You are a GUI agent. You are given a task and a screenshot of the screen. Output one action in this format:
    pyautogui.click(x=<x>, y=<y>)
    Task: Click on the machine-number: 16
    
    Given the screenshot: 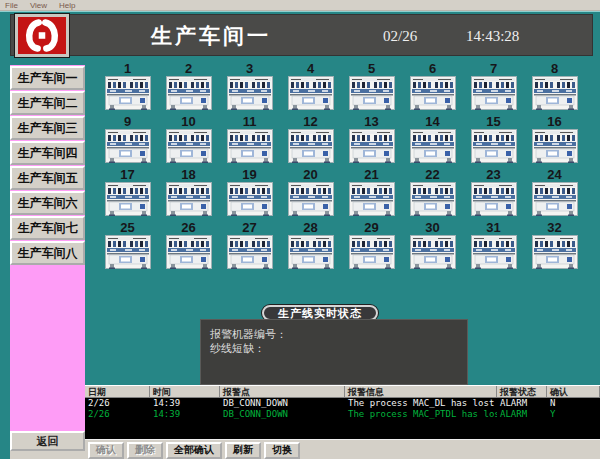 What is the action you would take?
    pyautogui.click(x=554, y=122)
    